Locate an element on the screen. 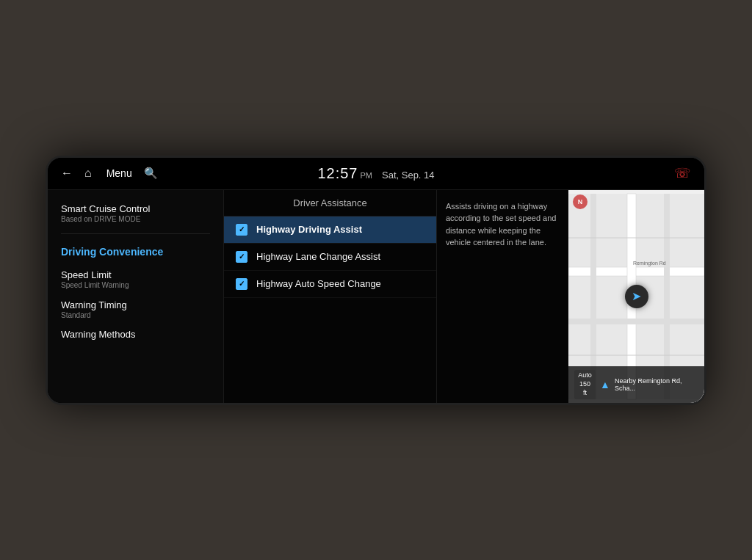 Image resolution: width=752 pixels, height=560 pixels. map-overlay-bottom: Auto 150 ft ▲ Nearby Remington Rd, Scha.… is located at coordinates (636, 385).